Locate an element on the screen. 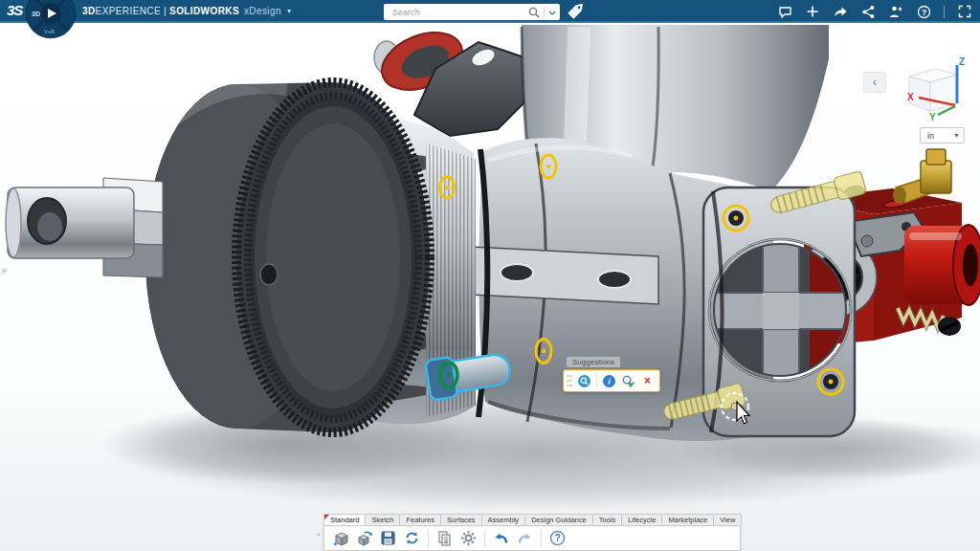  tab-view: View is located at coordinates (727, 519).